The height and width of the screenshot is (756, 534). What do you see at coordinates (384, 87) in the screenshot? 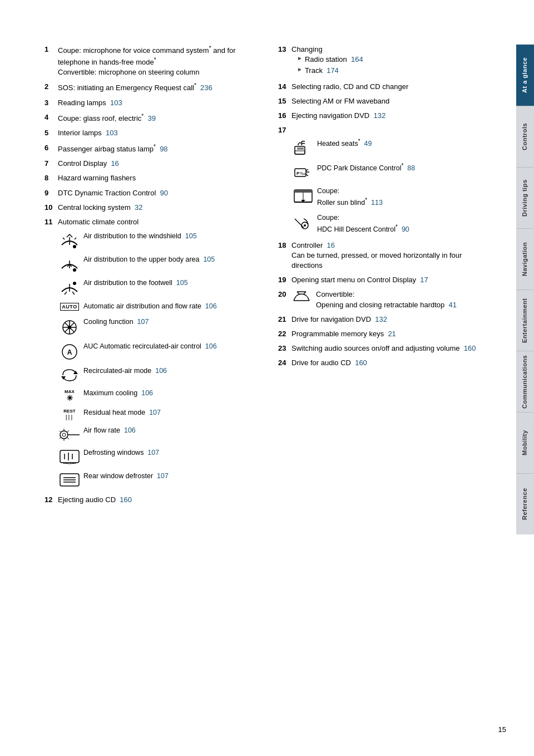
I see `list-item: 14 Selecting radio, CD and CD changer` at bounding box center [384, 87].